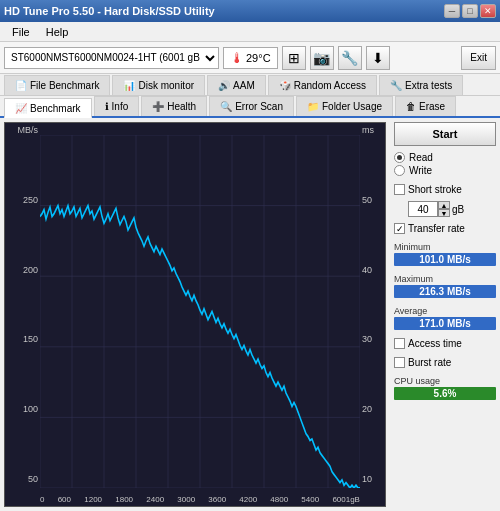 This screenshot has height=511, width=500. I want to click on drive-selector: ST6000NMST6000NM0024-1HT (6001 gB, so click(112, 58).